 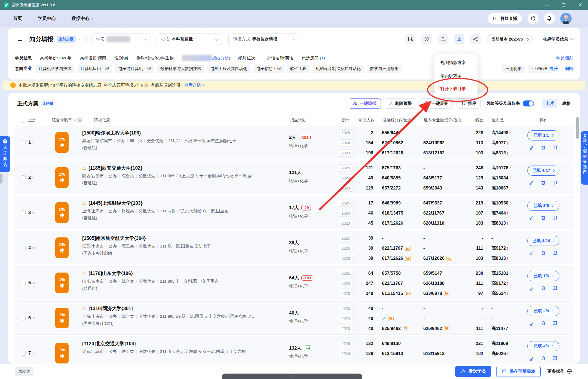 I want to click on student-select: 学员, so click(x=121, y=39).